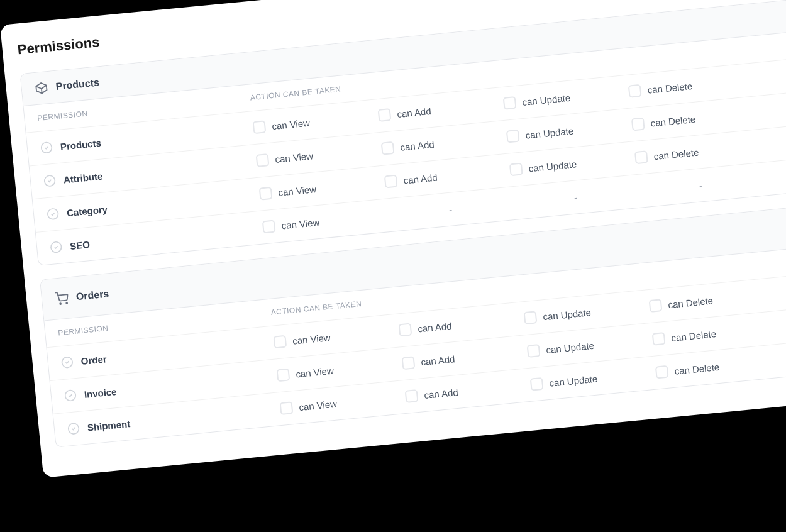 This screenshot has height=532, width=786. What do you see at coordinates (94, 360) in the screenshot?
I see `permission-name: Order` at bounding box center [94, 360].